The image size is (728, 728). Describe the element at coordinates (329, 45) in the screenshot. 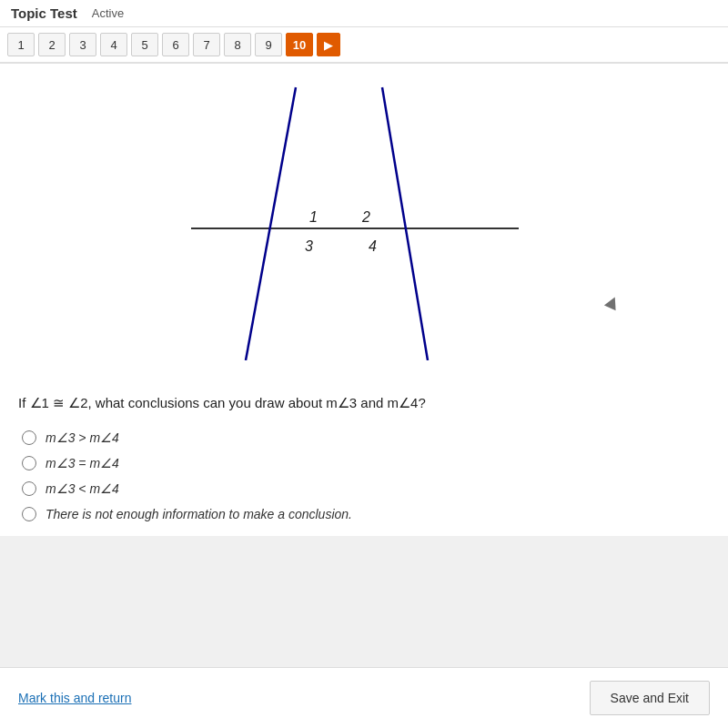

I see `next-button: ▶` at that location.